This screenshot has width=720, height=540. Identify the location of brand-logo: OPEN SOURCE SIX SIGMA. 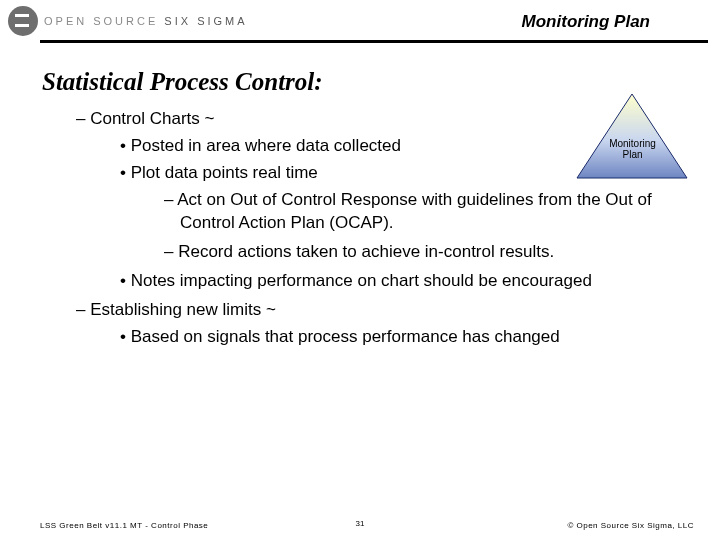
(128, 21).